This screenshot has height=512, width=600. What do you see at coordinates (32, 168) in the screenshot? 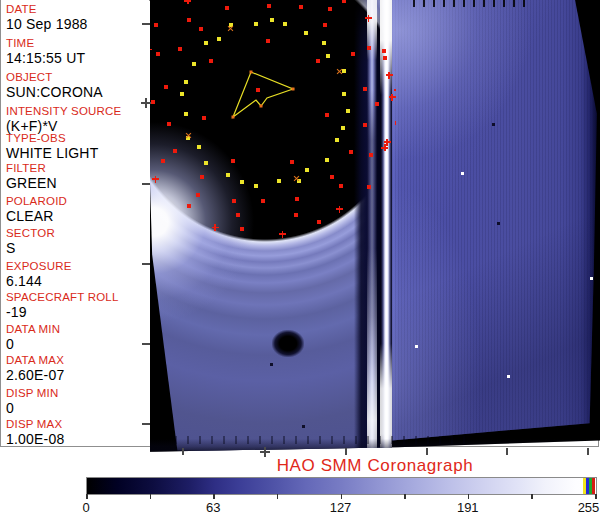
I see `sidebar-field-label: FILTER` at bounding box center [32, 168].